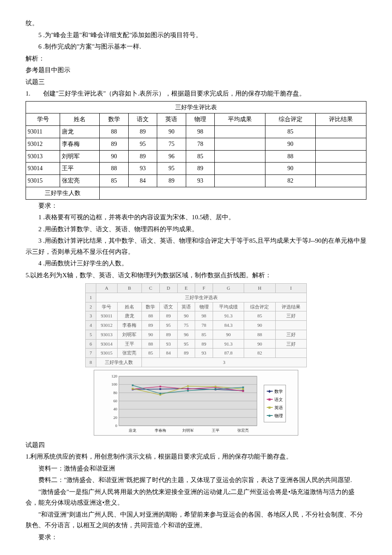 Image resolution: width=392 pixels, height=555 pixels. I want to click on svg-text: 0, so click(117, 426).